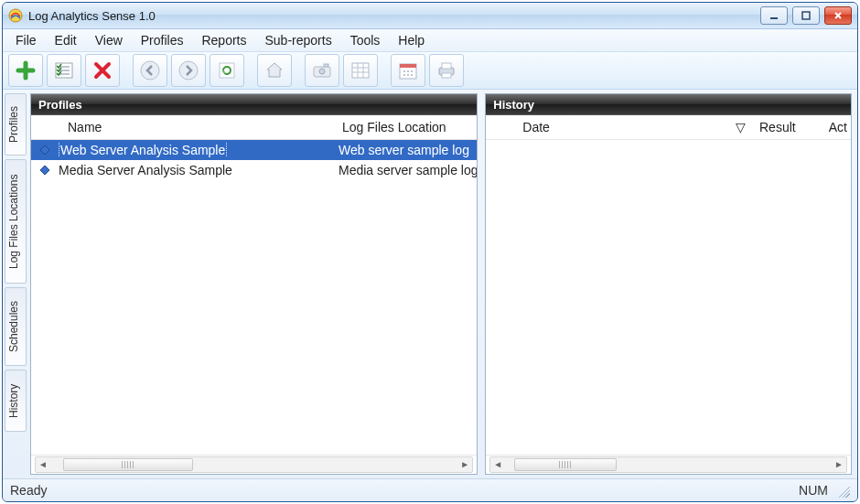 The image size is (860, 504). What do you see at coordinates (64, 70) in the screenshot?
I see `toolbar-checklist-button` at bounding box center [64, 70].